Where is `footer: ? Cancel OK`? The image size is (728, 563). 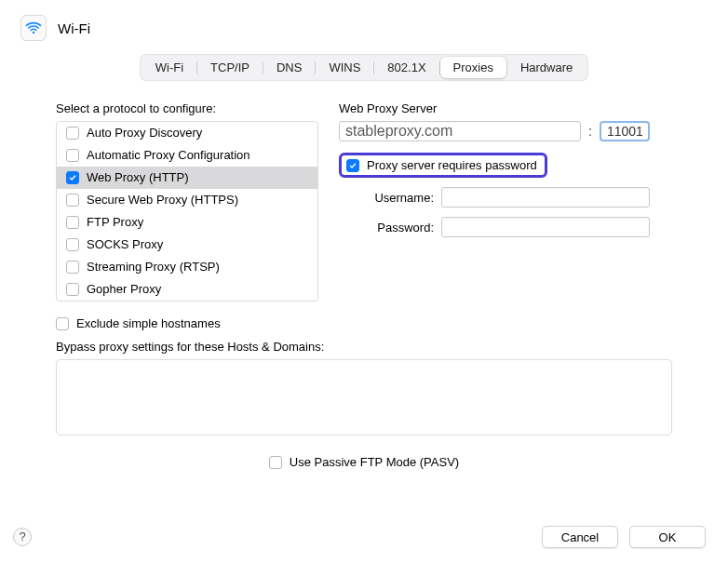 footer: ? Cancel OK is located at coordinates (359, 537).